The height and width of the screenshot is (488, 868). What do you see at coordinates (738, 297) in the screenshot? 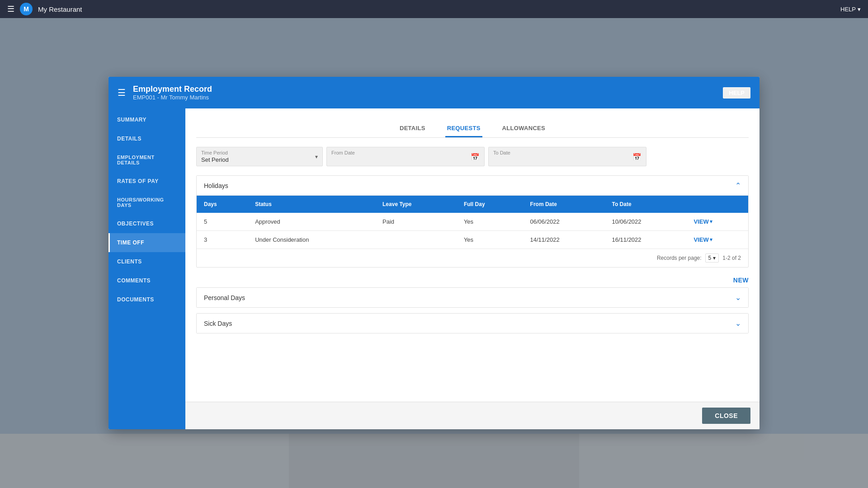
I see `personal-days-chevron-icon: ⌄` at bounding box center [738, 297].